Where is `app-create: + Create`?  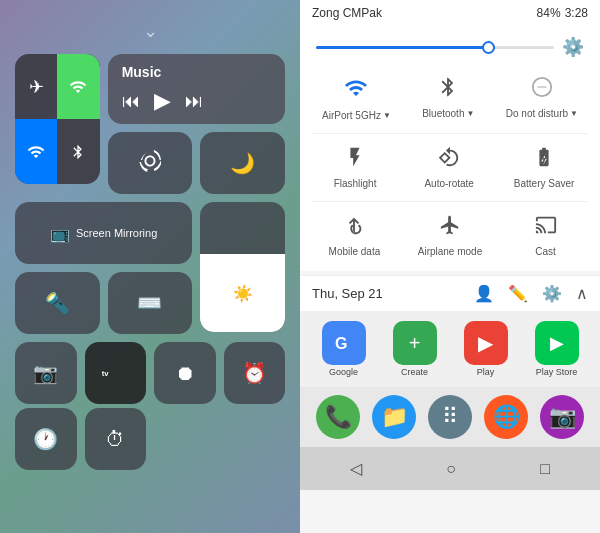 app-create: + Create is located at coordinates (415, 349).